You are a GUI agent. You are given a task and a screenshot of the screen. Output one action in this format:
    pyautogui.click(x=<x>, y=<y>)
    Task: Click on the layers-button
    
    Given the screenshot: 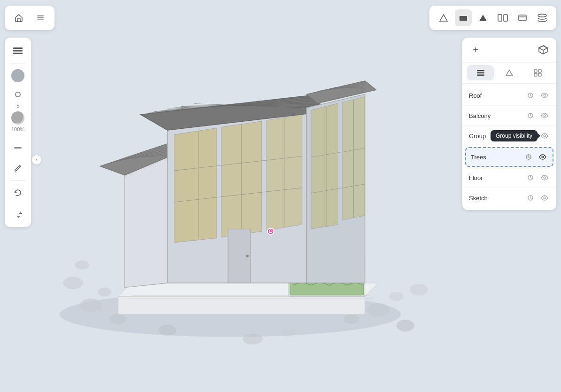 What is the action you would take?
    pyautogui.click(x=542, y=18)
    